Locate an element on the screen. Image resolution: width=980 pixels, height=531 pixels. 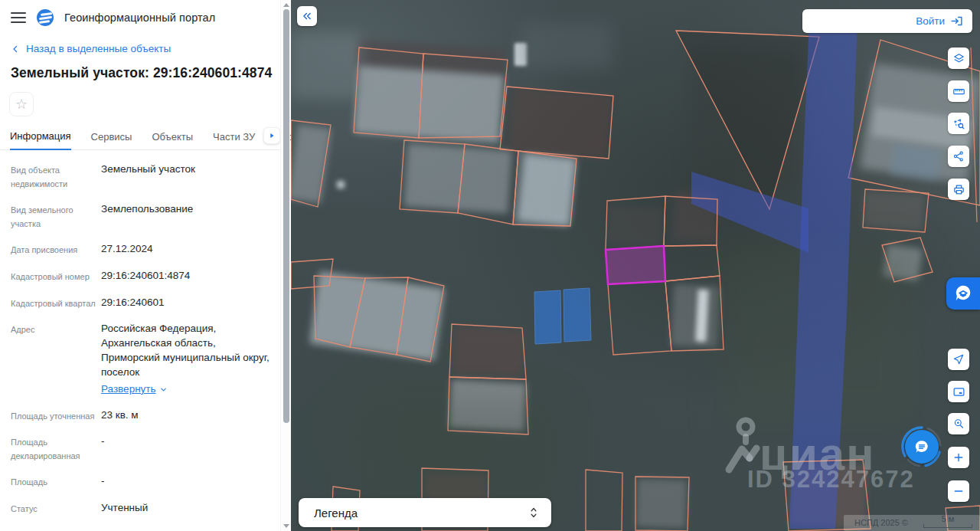
collapse-expand-icon is located at coordinates (534, 513).